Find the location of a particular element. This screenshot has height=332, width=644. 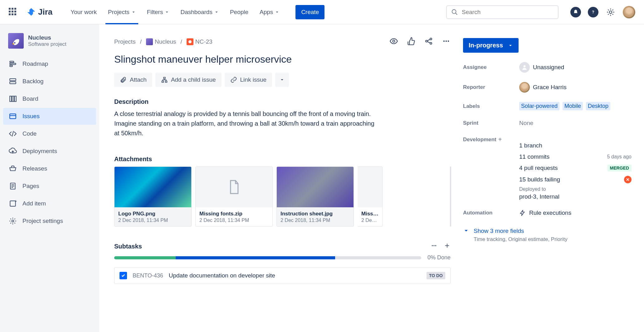

dev-commits: 11 commits5 days ago is located at coordinates (575, 157).